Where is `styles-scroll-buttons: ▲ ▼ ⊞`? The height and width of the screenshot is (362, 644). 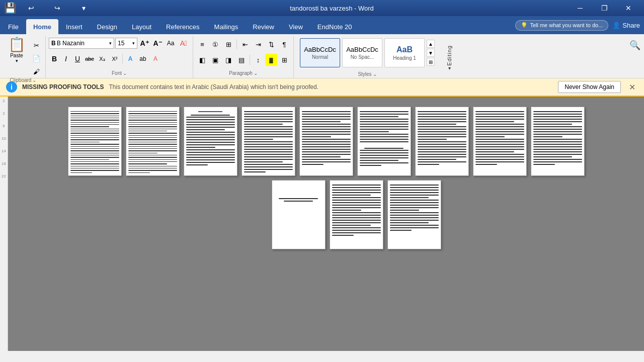 styles-scroll-buttons: ▲ ▼ ⊞ is located at coordinates (431, 53).